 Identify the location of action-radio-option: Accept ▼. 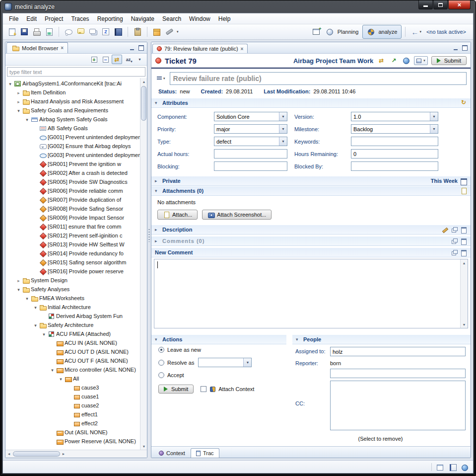
(219, 375).